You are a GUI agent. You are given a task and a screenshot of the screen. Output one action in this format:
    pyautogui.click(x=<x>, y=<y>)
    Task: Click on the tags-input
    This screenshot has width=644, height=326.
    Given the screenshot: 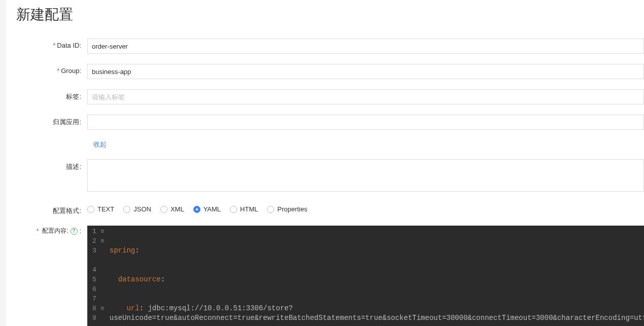 What is the action you would take?
    pyautogui.click(x=365, y=97)
    